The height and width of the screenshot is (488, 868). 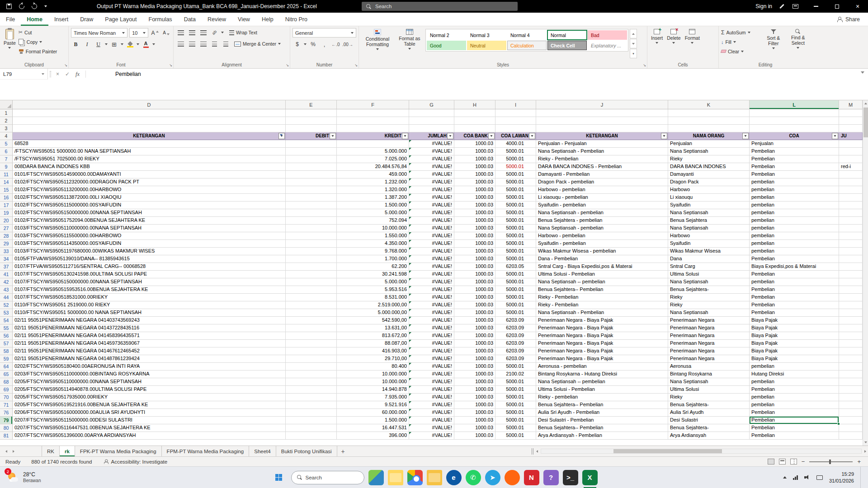 What do you see at coordinates (6, 290) in the screenshot?
I see `row-header-43: 43` at bounding box center [6, 290].